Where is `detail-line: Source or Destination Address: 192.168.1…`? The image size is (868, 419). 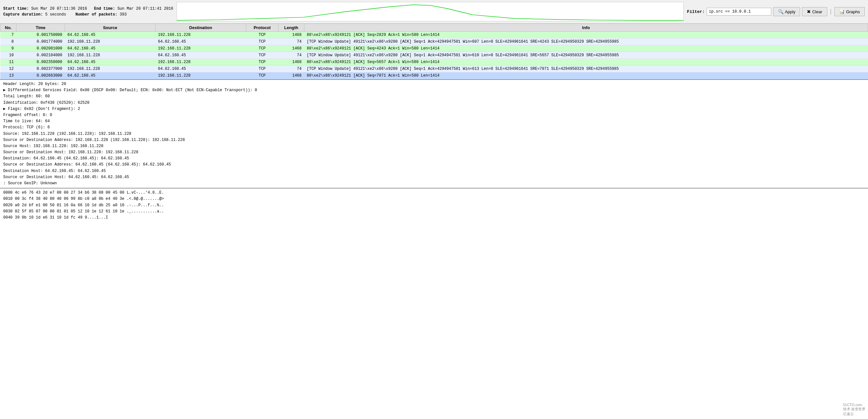 detail-line: Source or Destination Address: 192.168.1… is located at coordinates (434, 140).